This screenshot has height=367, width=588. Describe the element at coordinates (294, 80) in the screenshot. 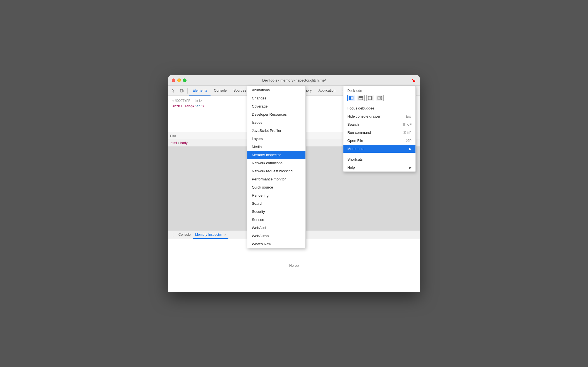

I see `window-title: DevTools - memory-inspector.glitch.me/` at that location.